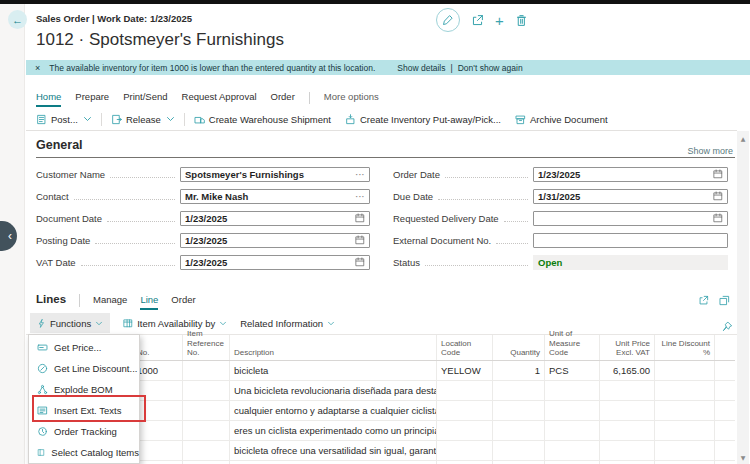  I want to click on column-header-unit-of-measure-code: Unit of Measure Code, so click(572, 348).